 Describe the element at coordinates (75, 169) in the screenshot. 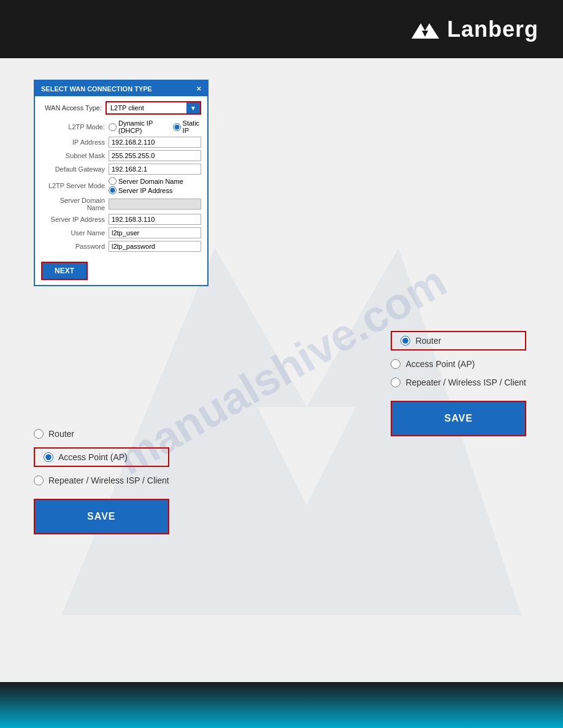

I see `default-gateway-label: Default Gateway` at that location.